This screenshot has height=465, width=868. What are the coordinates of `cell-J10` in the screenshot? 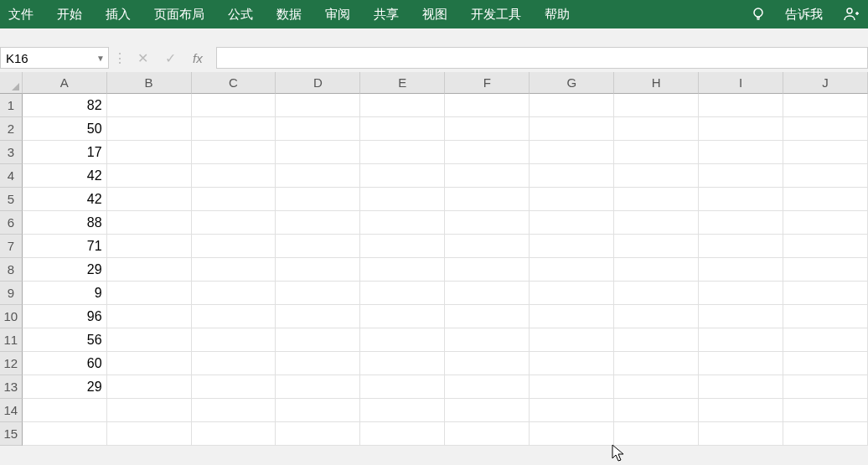 It's located at (826, 317).